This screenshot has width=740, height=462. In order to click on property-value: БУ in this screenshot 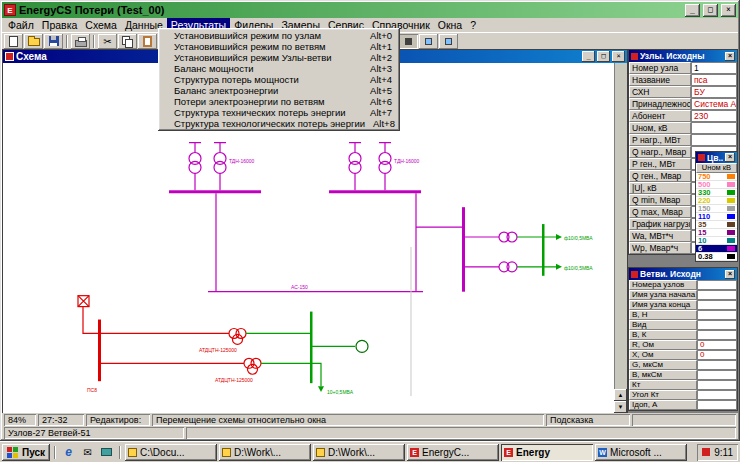, I will do `click(714, 92)`.